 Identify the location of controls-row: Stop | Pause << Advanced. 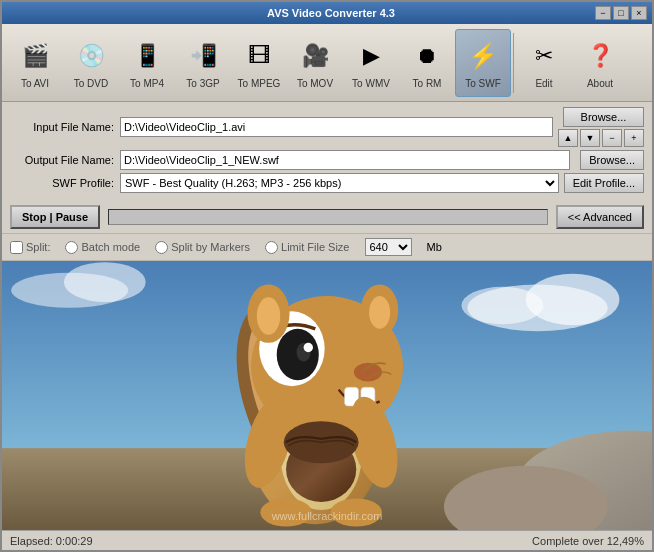
(327, 217).